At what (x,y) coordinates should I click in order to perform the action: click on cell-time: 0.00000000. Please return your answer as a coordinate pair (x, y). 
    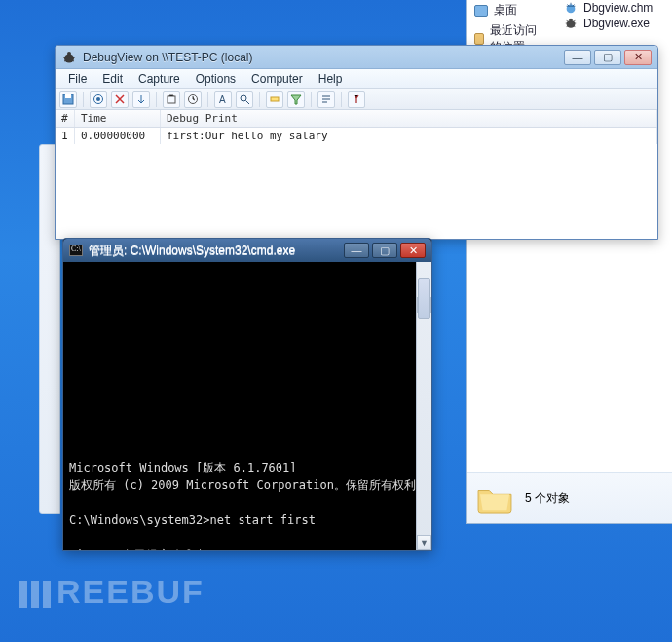
    Looking at the image, I should click on (118, 136).